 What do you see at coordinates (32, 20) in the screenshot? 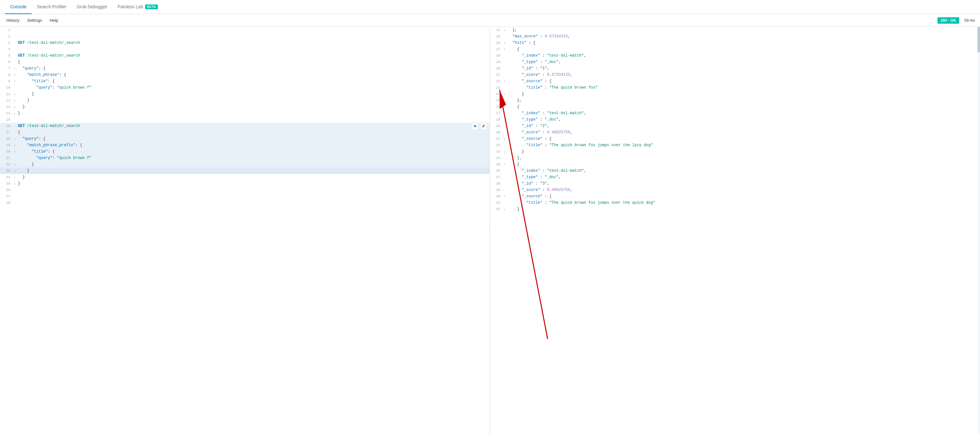
I see `toolbar-left: History Settings Help` at bounding box center [32, 20].